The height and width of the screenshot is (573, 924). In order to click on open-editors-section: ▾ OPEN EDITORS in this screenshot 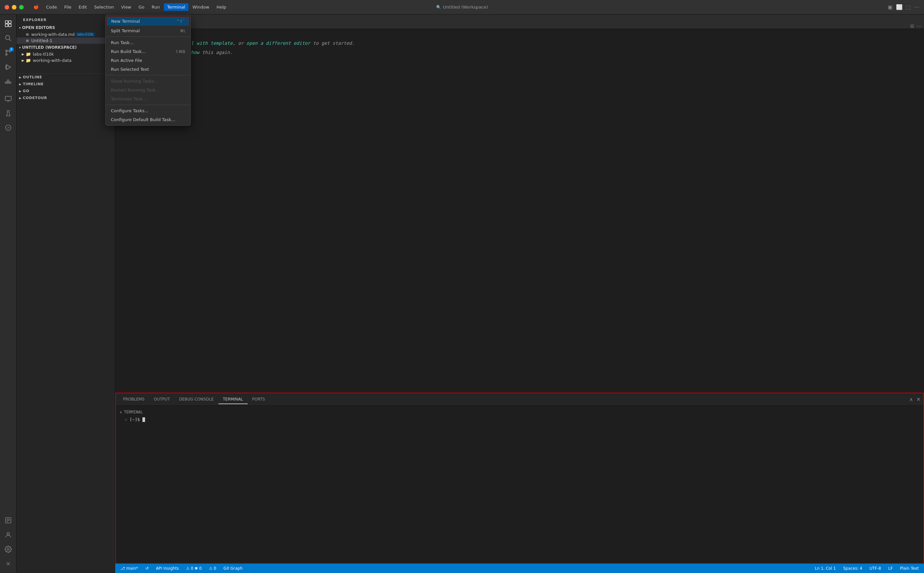, I will do `click(66, 28)`.